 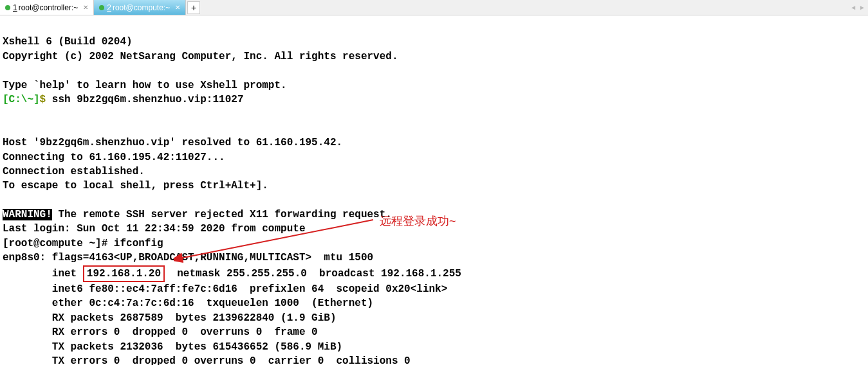 I want to click on escape-hint: To escape to local shell, press Ctrl+Alt…, so click(x=135, y=186).